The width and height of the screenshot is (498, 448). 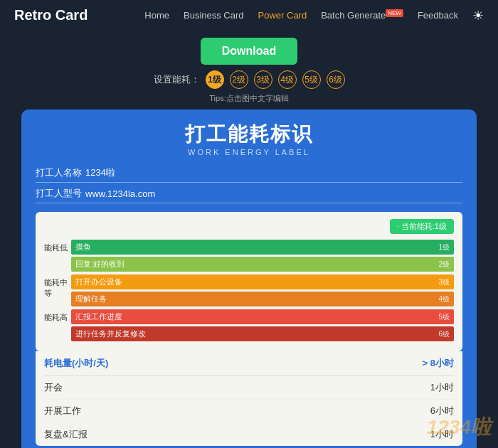 I want to click on download-button: Download, so click(x=249, y=51).